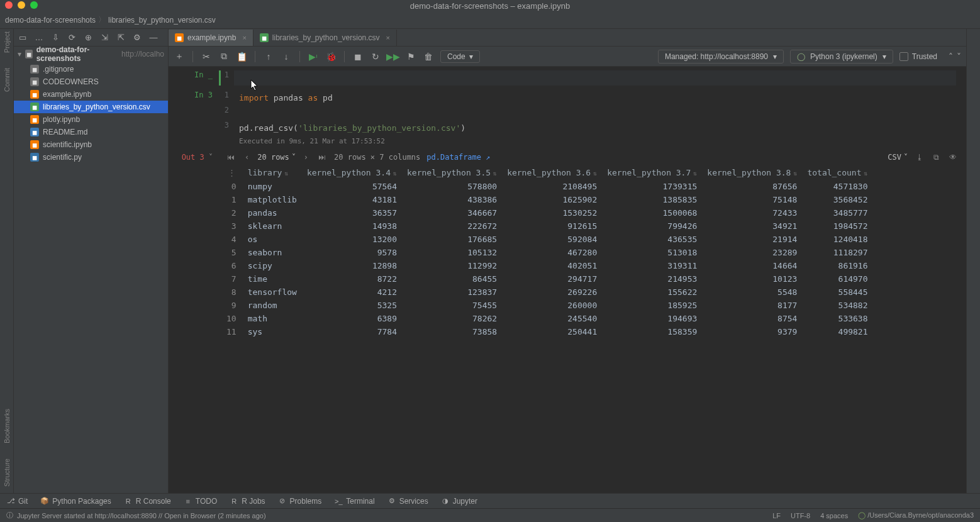 The height and width of the screenshot is (522, 980). Describe the element at coordinates (91, 69) in the screenshot. I see `tree-item: ◼.gitignore` at that location.